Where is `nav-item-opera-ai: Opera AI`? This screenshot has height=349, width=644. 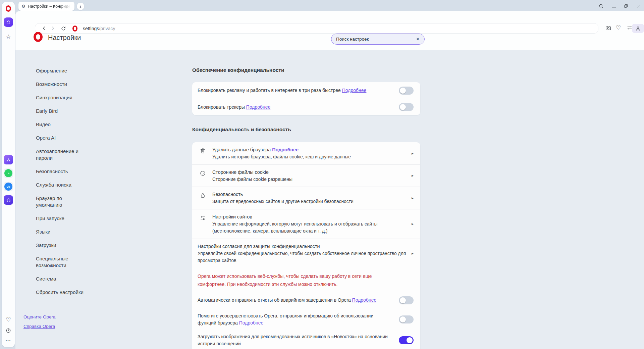
nav-item-opera-ai: Opera AI is located at coordinates (62, 138).